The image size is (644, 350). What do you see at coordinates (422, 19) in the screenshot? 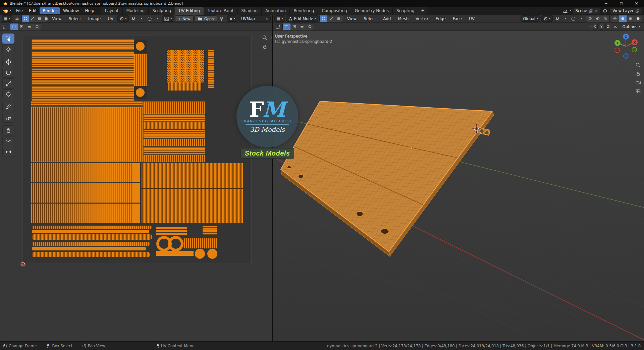
I see `vp-menu-vertex: Vertex` at bounding box center [422, 19].